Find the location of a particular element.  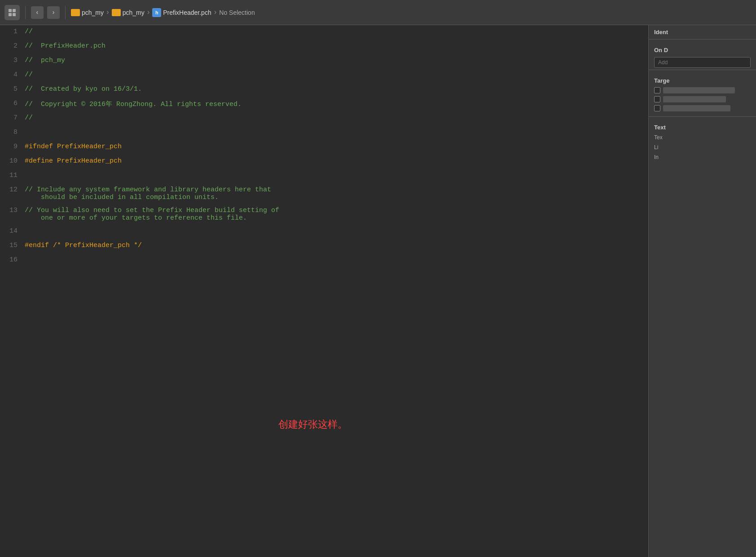

ident-title: Ident is located at coordinates (702, 32).